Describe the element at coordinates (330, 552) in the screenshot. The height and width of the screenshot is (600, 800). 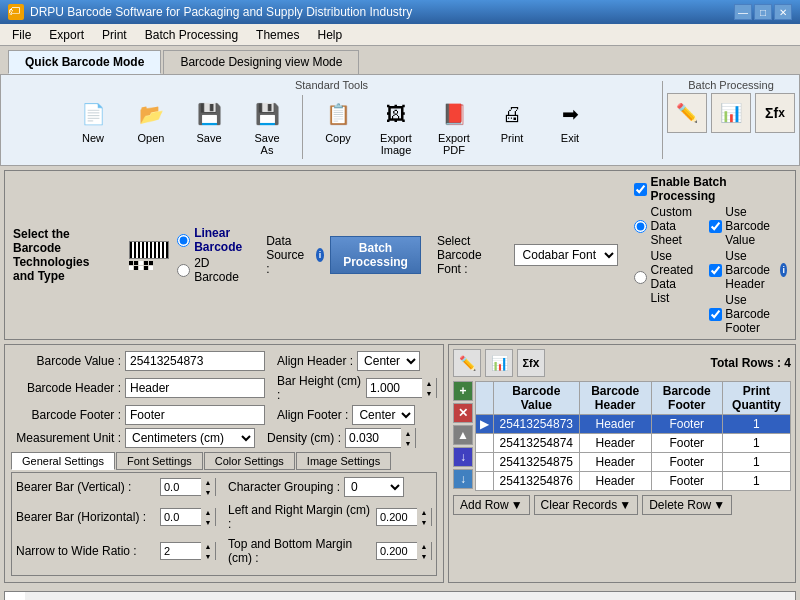
I see `top-bottom-col: Top and Bottom Margin (cm) : ▲ ▼` at that location.